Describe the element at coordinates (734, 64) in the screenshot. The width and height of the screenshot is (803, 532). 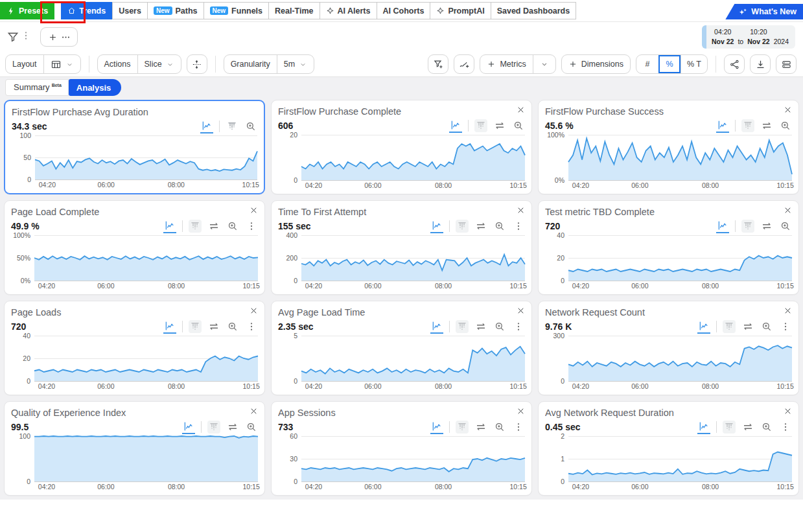
I see `share-button` at that location.